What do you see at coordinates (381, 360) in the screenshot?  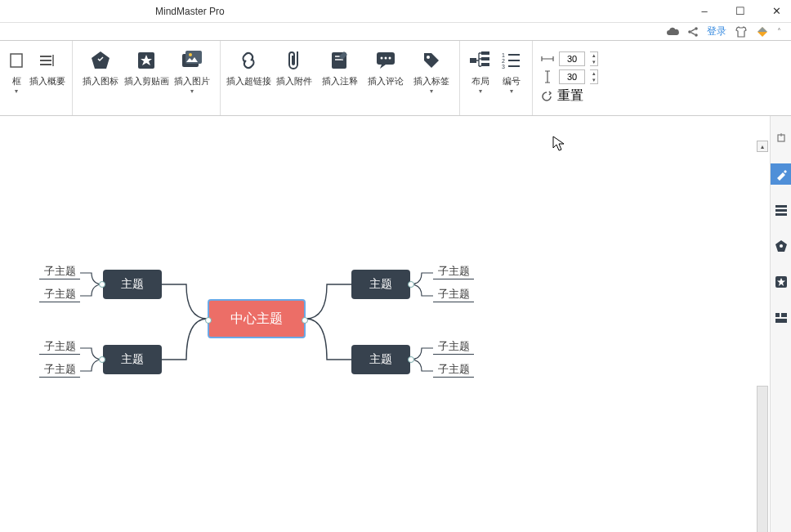 I see `main-topic-right-2: 主题` at bounding box center [381, 360].